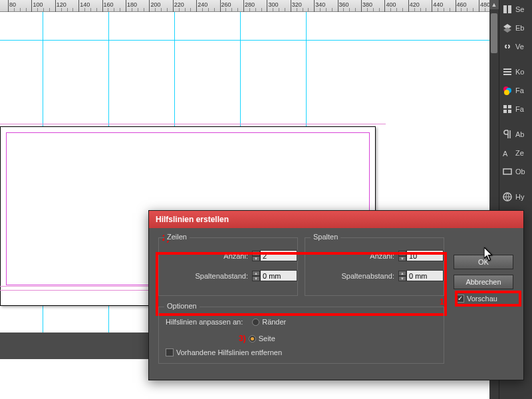 Image resolution: width=532 pixels, height=399 pixels. What do you see at coordinates (415, 5) in the screenshot?
I see `ruler-tick-label: 420` at bounding box center [415, 5].